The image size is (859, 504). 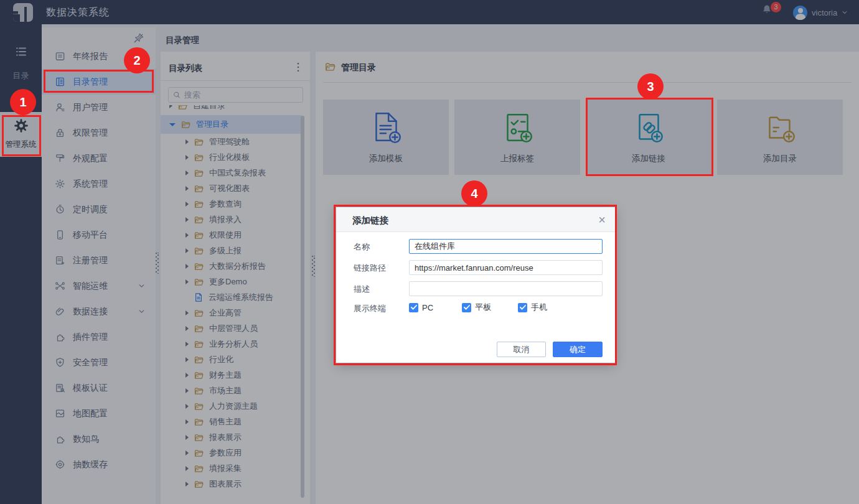 I want to click on name-row: 名称, so click(x=476, y=246).